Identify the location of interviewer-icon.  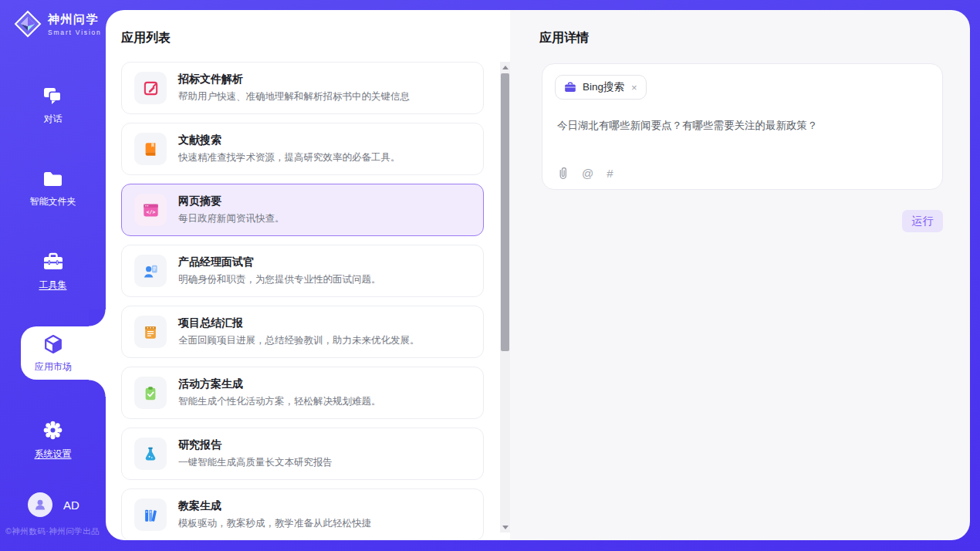
(151, 272).